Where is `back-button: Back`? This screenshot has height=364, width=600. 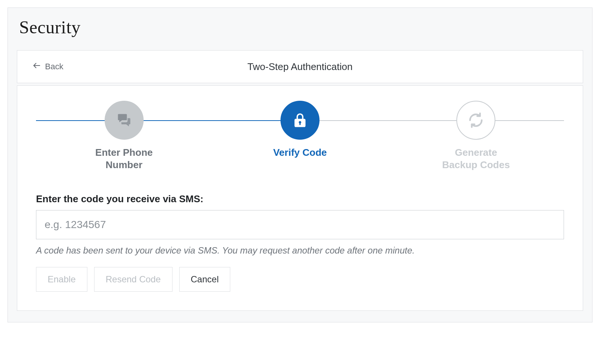 back-button: Back is located at coordinates (48, 67).